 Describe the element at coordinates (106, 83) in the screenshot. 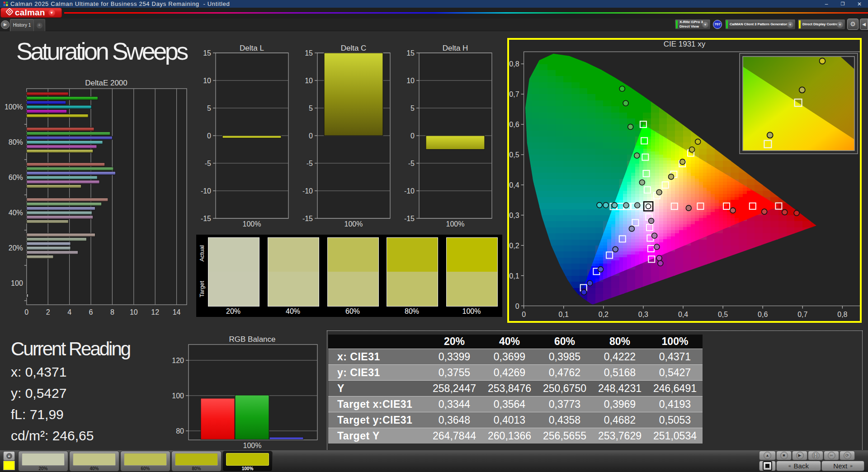

I see `svg-text: DeltaE 2000` at that location.